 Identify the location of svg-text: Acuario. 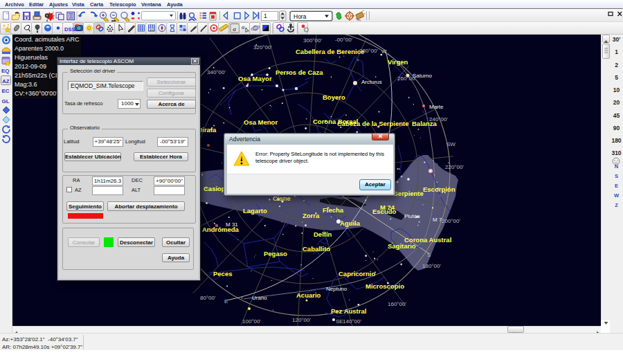
(309, 295).